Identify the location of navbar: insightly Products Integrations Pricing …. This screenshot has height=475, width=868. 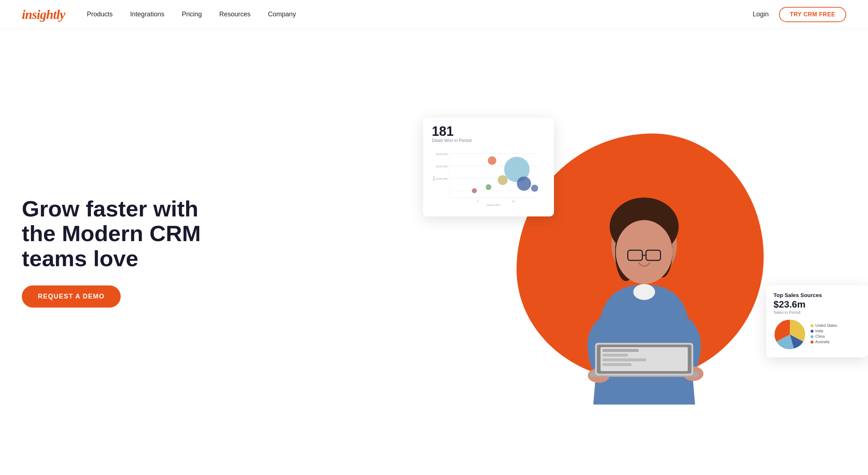
(434, 15).